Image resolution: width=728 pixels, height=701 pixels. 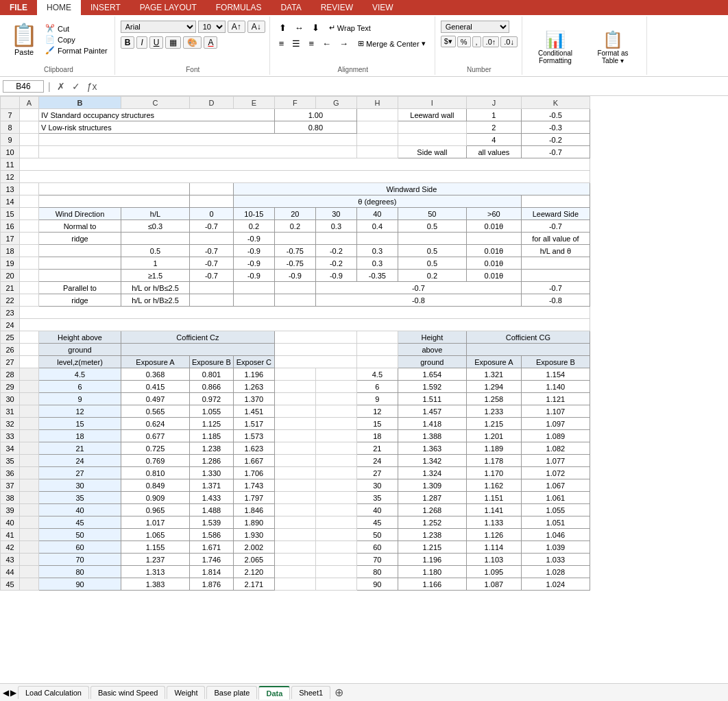 What do you see at coordinates (29, 560) in the screenshot?
I see `cell-A43` at bounding box center [29, 560].